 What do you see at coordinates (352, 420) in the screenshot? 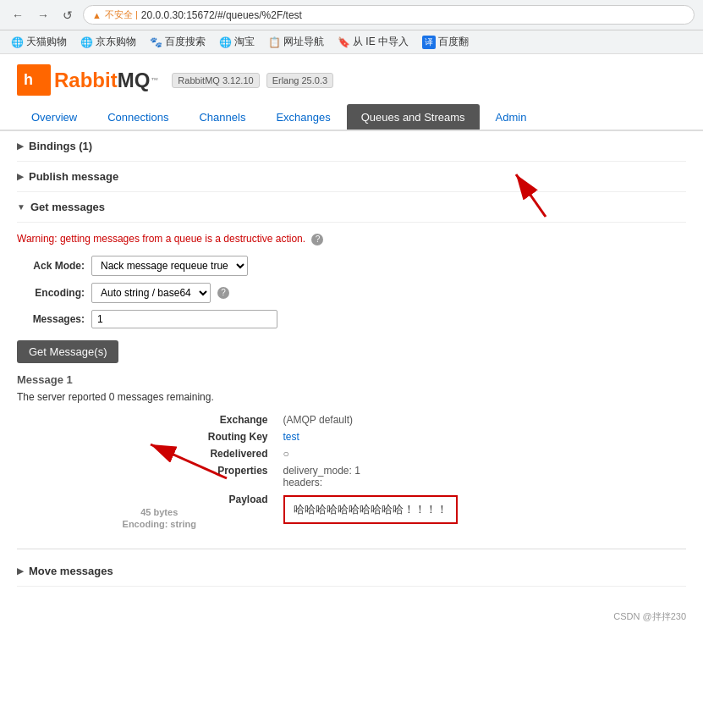
I see `exchange-row: Exchange (AMQP default)` at bounding box center [352, 420].